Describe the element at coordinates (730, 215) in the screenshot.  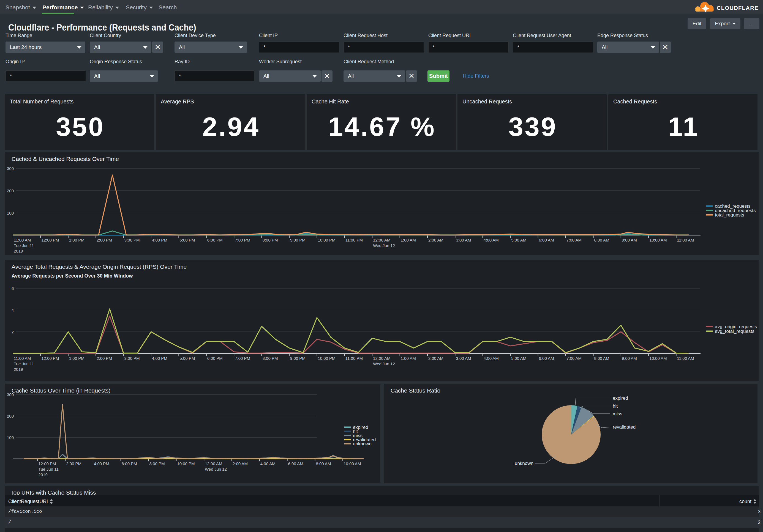
I see `svg-text: total_requests` at that location.